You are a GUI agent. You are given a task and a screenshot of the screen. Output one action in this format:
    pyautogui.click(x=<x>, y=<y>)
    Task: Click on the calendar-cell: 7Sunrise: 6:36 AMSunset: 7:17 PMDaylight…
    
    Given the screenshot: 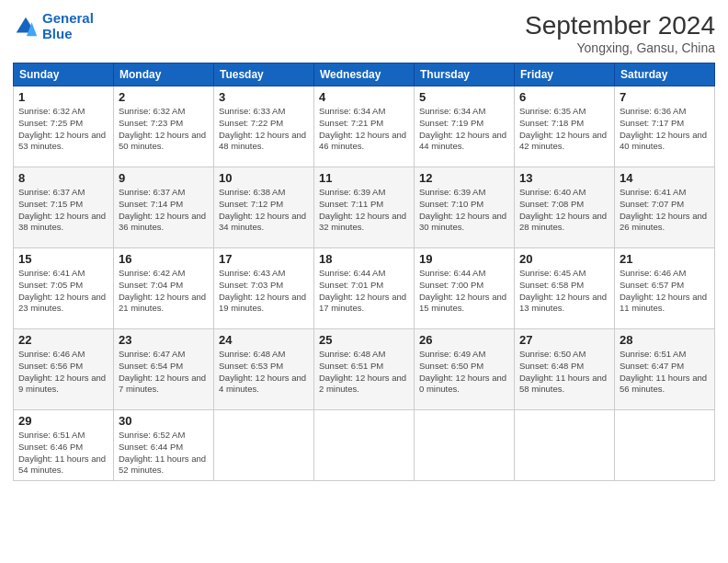 What is the action you would take?
    pyautogui.click(x=665, y=127)
    